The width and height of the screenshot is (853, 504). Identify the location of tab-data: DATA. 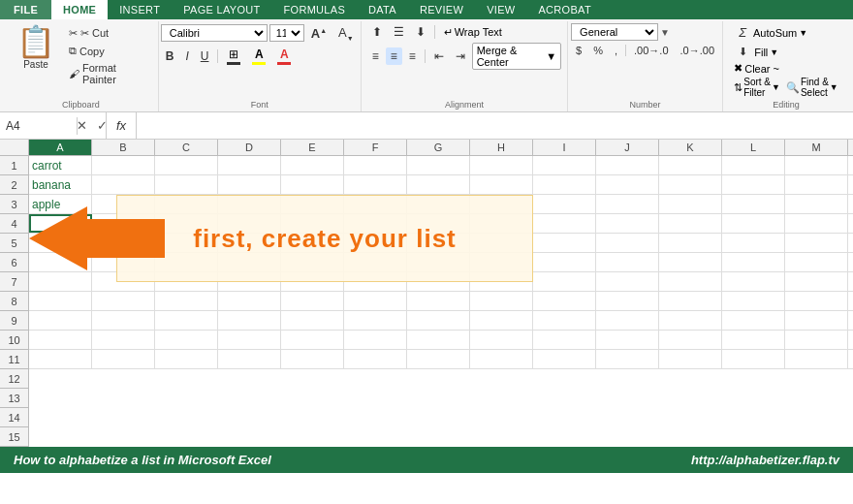
(382, 10).